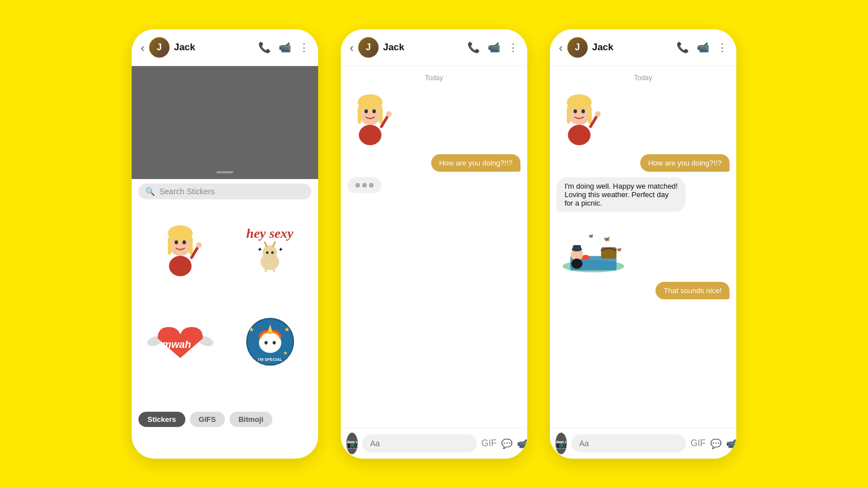  What do you see at coordinates (251, 419) in the screenshot?
I see `tab-bitmoji: Bitmoji` at bounding box center [251, 419].